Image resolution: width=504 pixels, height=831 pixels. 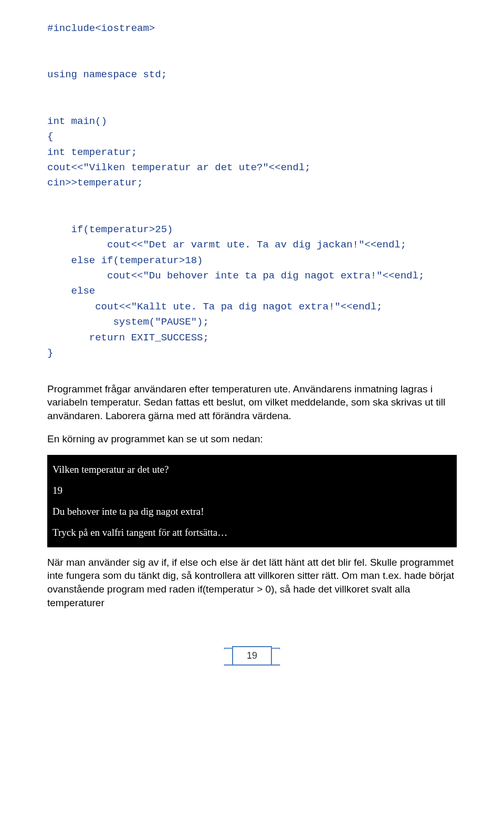 I want to click on console-output: Vilken temperatur ar det ute? 19 Du beho…, so click(x=252, y=501).